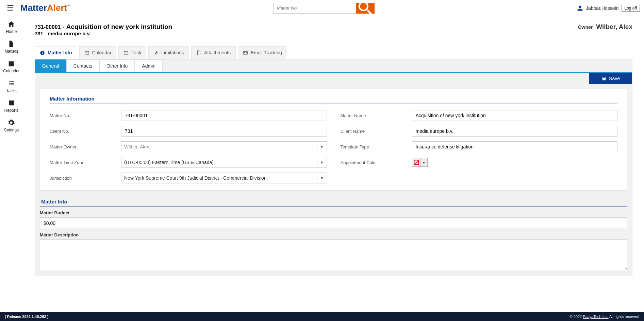  What do you see at coordinates (11, 110) in the screenshot?
I see `sidebar-label: Reports` at bounding box center [11, 110].